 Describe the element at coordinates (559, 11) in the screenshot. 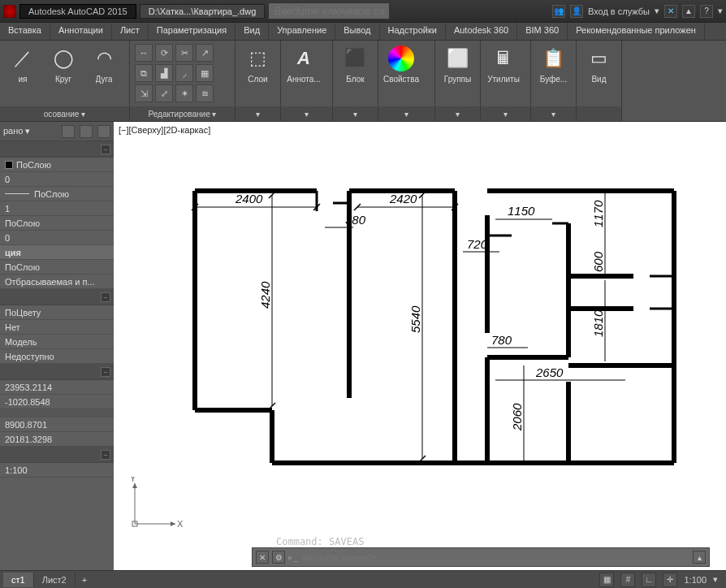

I see `infocenter-icon: 👥` at that location.